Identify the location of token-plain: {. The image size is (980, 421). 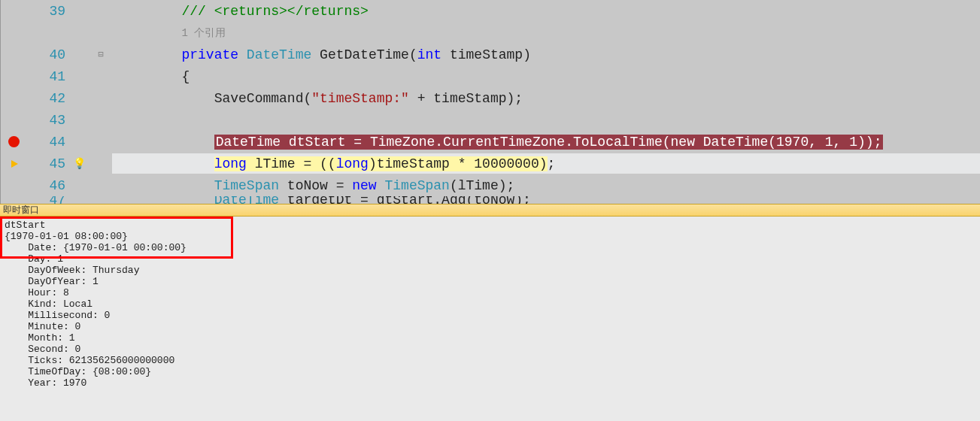
(185, 77).